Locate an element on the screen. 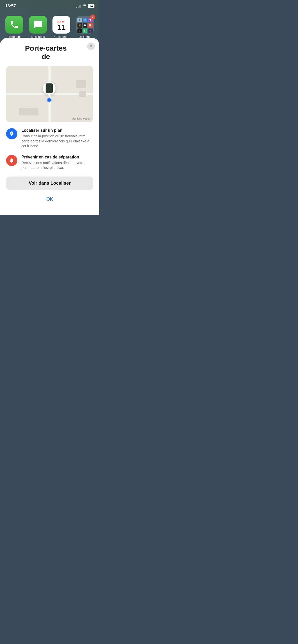 Image resolution: width=298 pixels, height=644 pixels. notify-text: Prévenir en cas de séparation Recevez de… is located at coordinates (57, 163).